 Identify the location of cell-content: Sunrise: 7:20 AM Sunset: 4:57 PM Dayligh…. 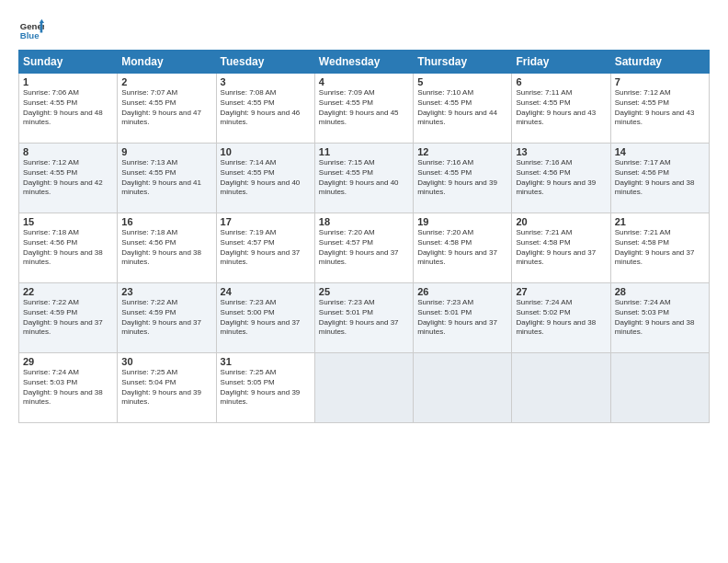
(364, 248).